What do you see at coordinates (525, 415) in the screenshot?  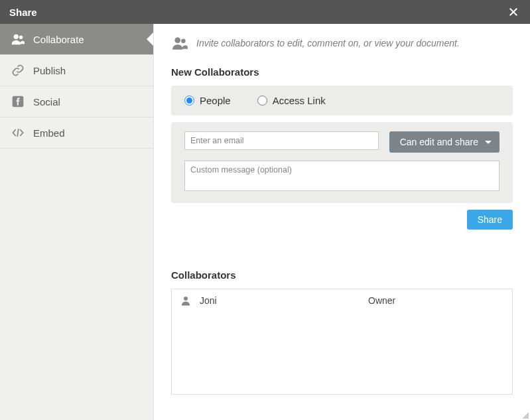 I see `resize-grip-icon` at bounding box center [525, 415].